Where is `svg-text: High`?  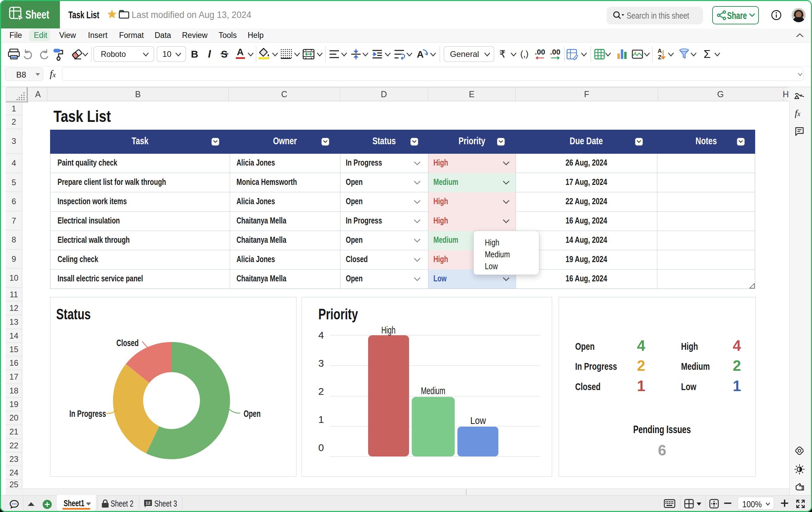 svg-text: High is located at coordinates (388, 330).